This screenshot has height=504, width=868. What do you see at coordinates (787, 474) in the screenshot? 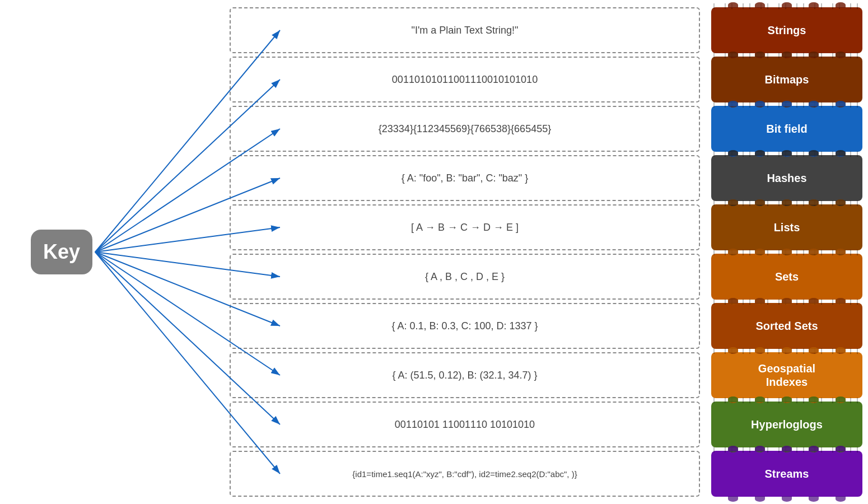
I see `lego-streams: Streams` at bounding box center [787, 474].